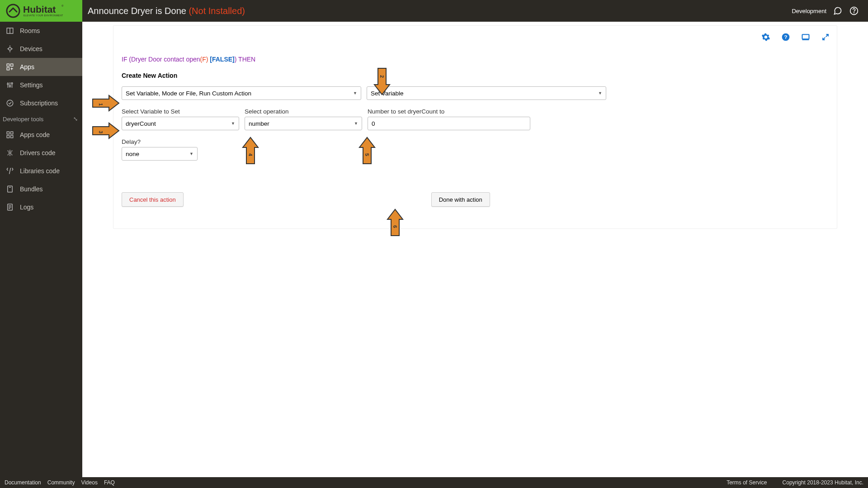 This screenshot has height=488, width=868. What do you see at coordinates (41, 207) in the screenshot?
I see `sidebar-item-logs: Logs` at bounding box center [41, 207].